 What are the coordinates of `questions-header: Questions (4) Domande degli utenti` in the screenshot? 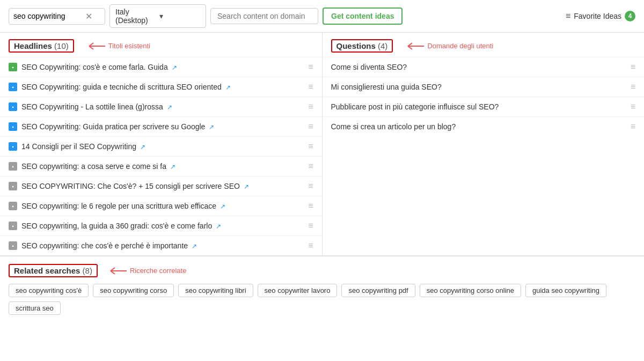 It's located at (484, 45).